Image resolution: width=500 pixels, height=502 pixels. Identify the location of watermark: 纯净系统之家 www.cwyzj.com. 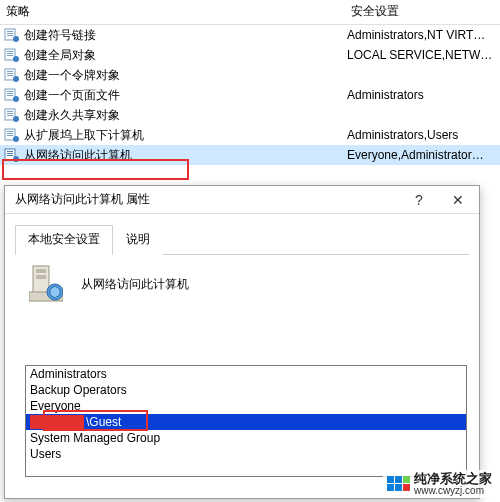
(440, 484).